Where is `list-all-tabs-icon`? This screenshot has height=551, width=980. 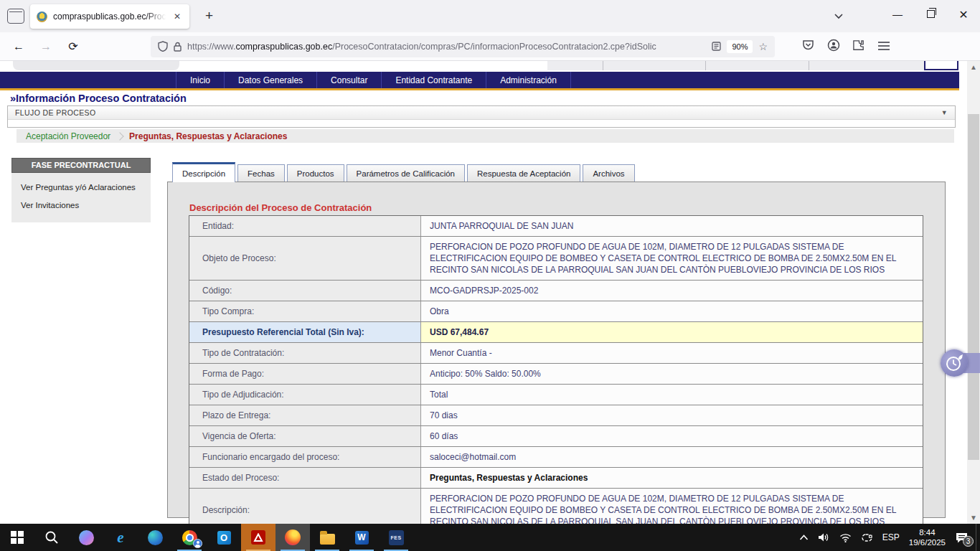 list-all-tabs-icon is located at coordinates (839, 16).